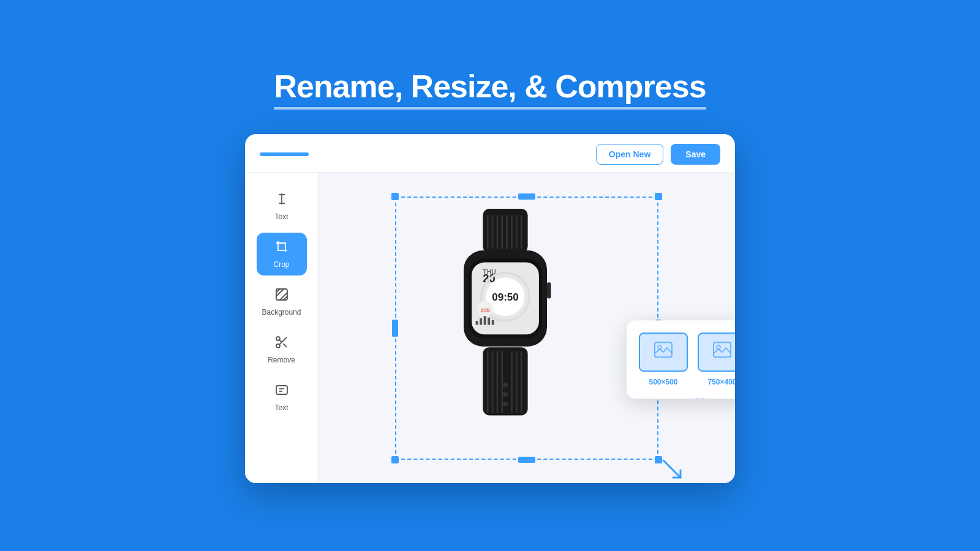 This screenshot has height=551, width=980. What do you see at coordinates (505, 313) in the screenshot?
I see `watch-image: THU 20 09:50 235` at bounding box center [505, 313].